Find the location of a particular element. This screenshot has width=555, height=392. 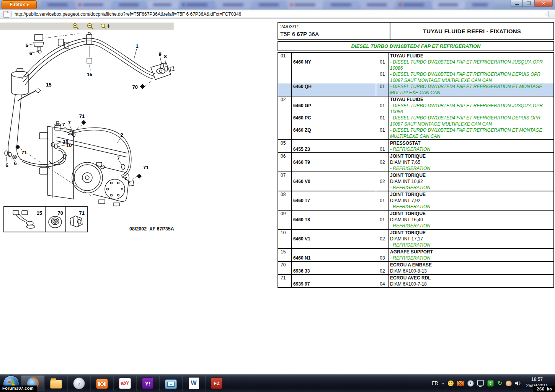

parts-group: 10JOINT TORIQUE6460 V102DIAM INT 17,17- … is located at coordinates (416, 238).